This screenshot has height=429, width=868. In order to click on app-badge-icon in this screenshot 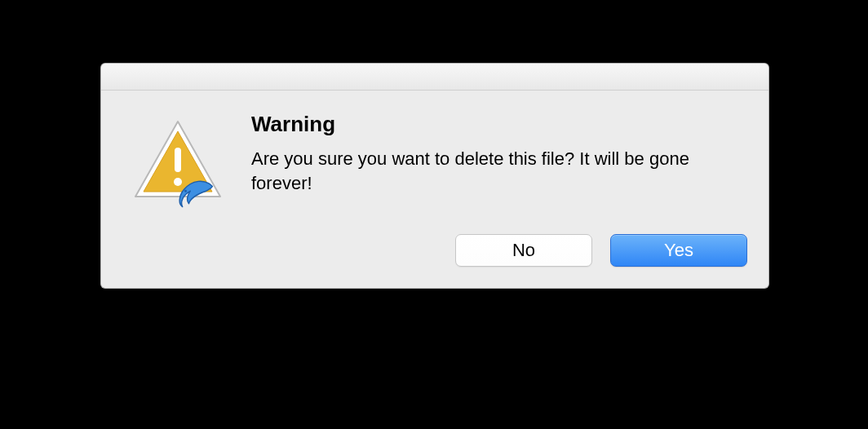, I will do `click(198, 196)`.